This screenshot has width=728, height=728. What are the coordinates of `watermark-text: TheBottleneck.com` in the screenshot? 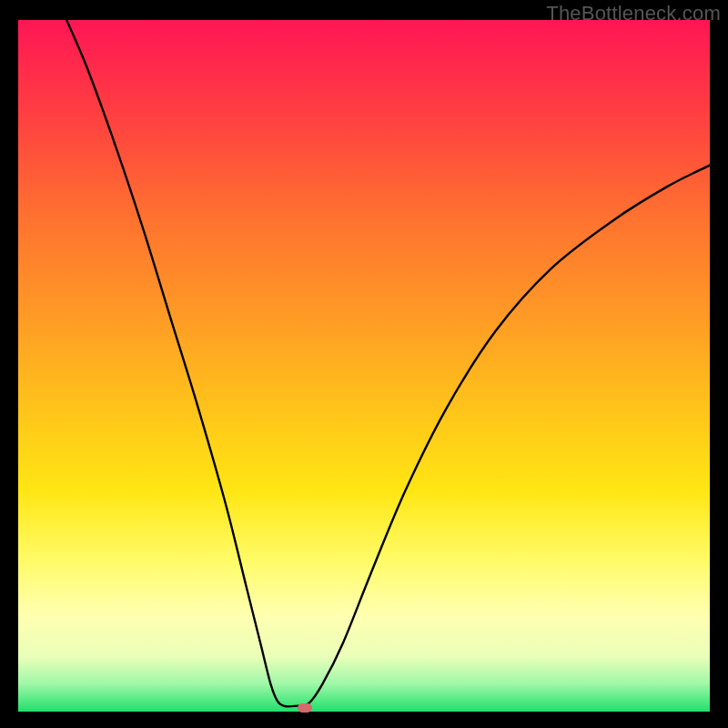 It's located at (633, 14).